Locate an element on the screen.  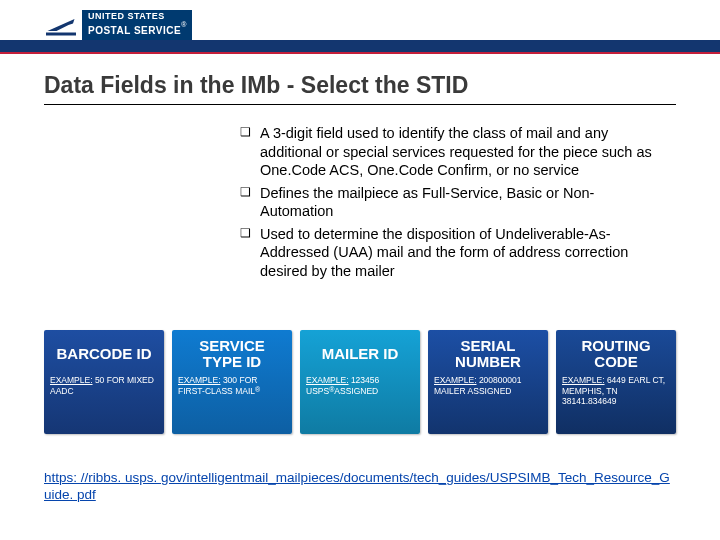
card-title: ROUTING CODE is located at coordinates (616, 354).